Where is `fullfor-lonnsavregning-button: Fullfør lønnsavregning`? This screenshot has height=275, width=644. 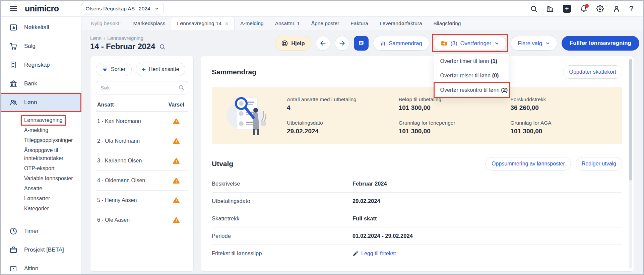
fullfor-lonnsavregning-button: Fullfør lønnsavregning is located at coordinates (600, 43).